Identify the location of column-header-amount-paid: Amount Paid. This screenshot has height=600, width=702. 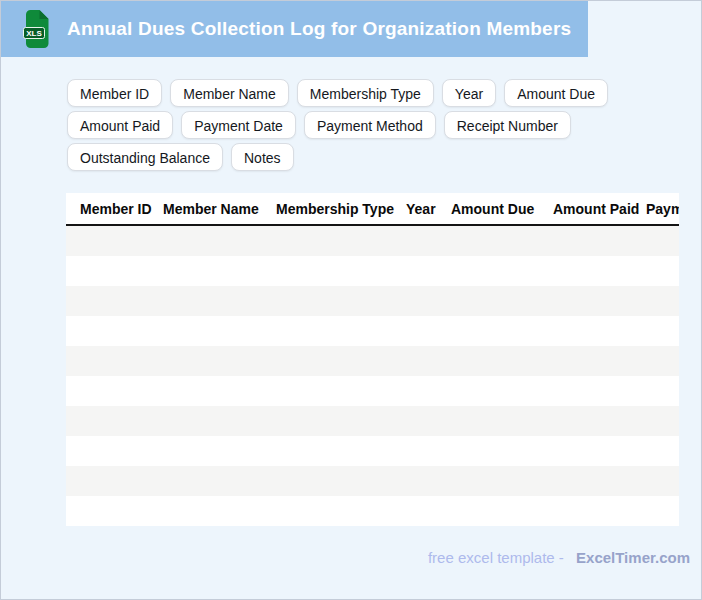
(590, 209).